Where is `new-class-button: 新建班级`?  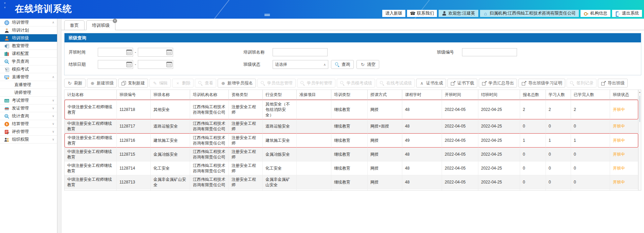
new-class-button: 新建班级 is located at coordinates (102, 83).